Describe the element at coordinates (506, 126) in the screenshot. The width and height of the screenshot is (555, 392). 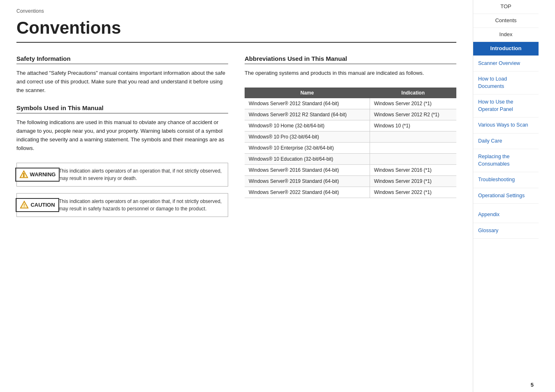
I see `sidebar-item-various-ways-to-scan: Various Ways to Scan` at that location.